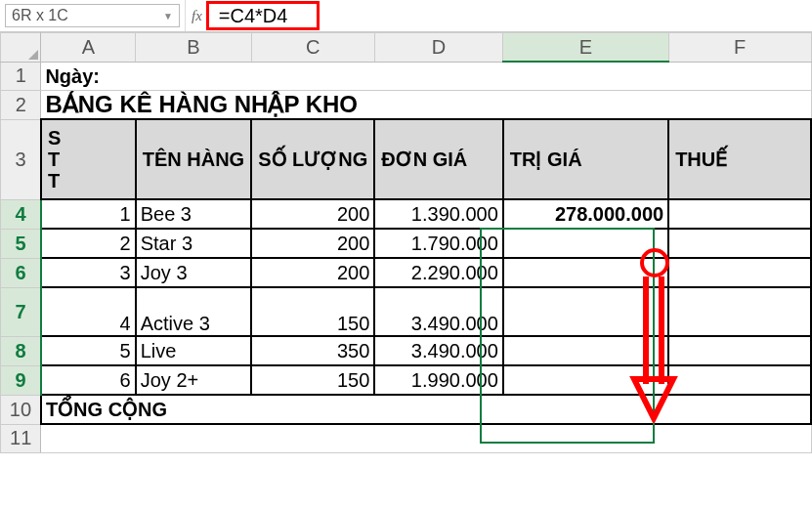 This screenshot has height=510, width=812. I want to click on cell-B9: Joy 2+, so click(193, 380).